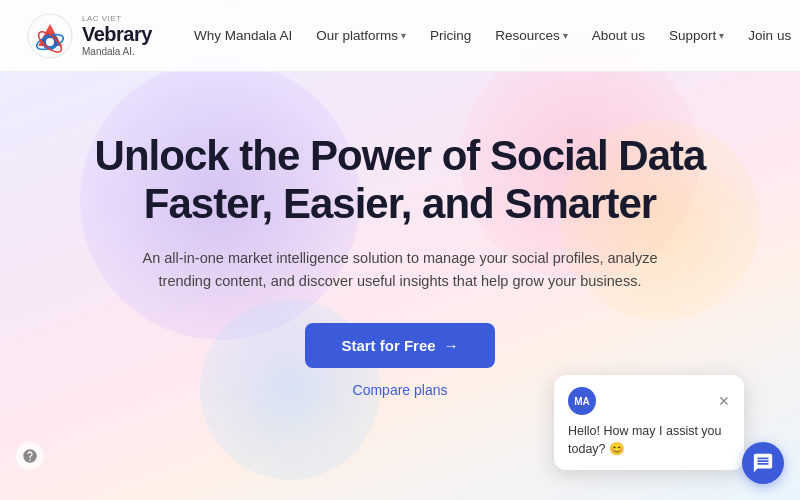 Image resolution: width=800 pixels, height=500 pixels. Describe the element at coordinates (450, 36) in the screenshot. I see `nav-item-pricing: Pricing` at that location.